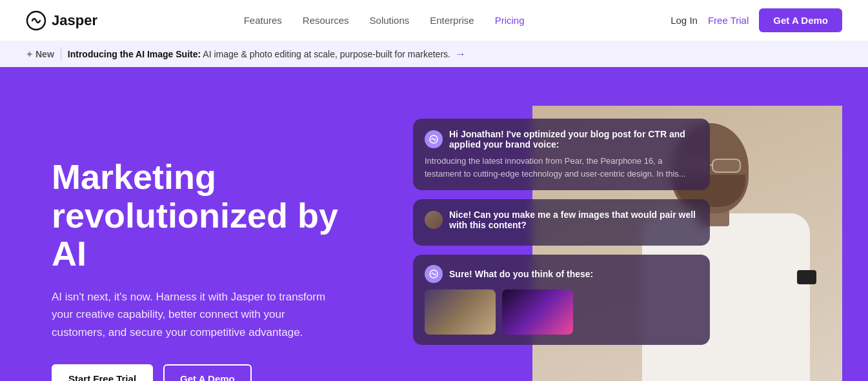 This screenshot has width=868, height=381. What do you see at coordinates (36, 21) in the screenshot?
I see `jasper-logo-icon` at bounding box center [36, 21].